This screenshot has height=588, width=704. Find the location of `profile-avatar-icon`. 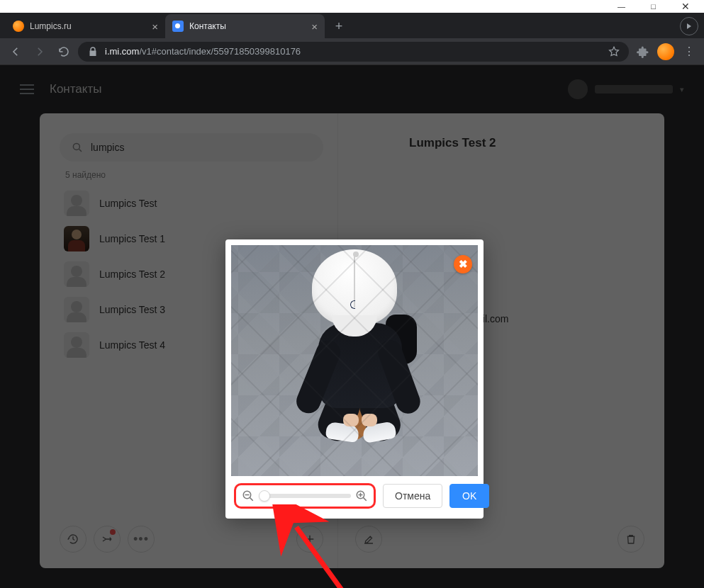

profile-avatar-icon is located at coordinates (666, 52).